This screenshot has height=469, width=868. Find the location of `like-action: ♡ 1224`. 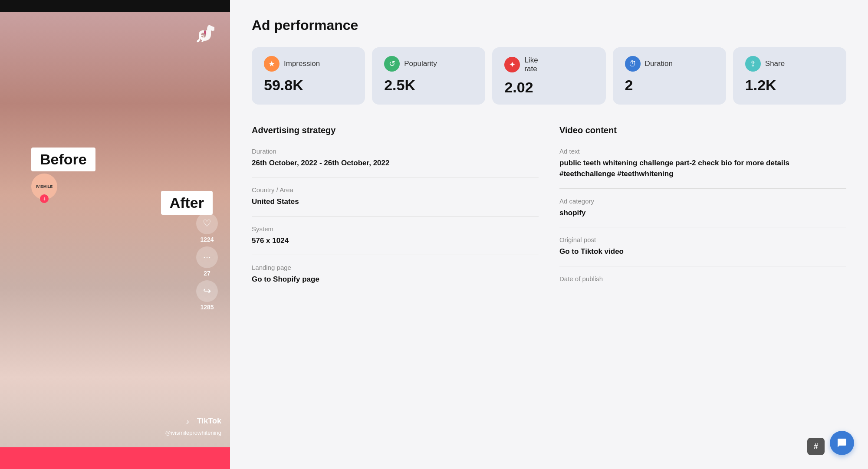

like-action: ♡ 1224 is located at coordinates (207, 228).